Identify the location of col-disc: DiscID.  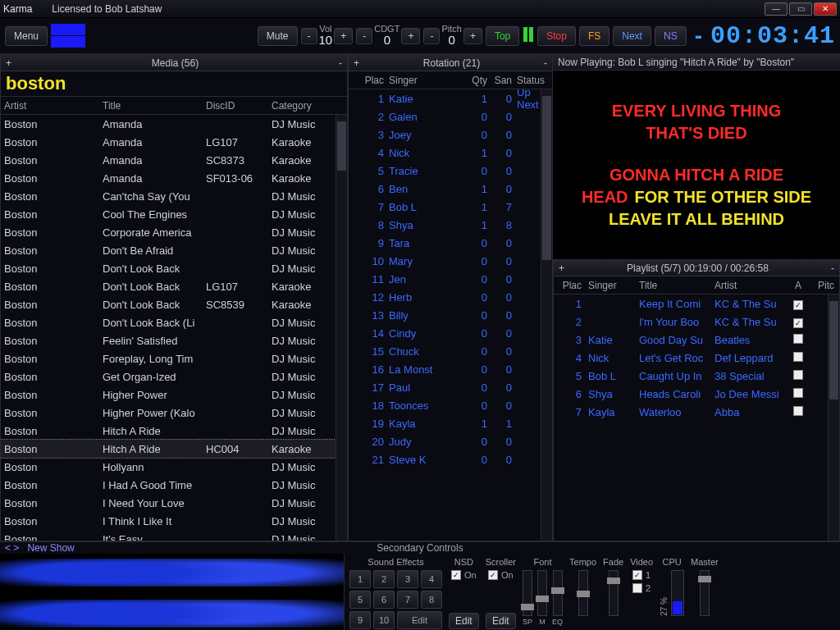
(239, 106).